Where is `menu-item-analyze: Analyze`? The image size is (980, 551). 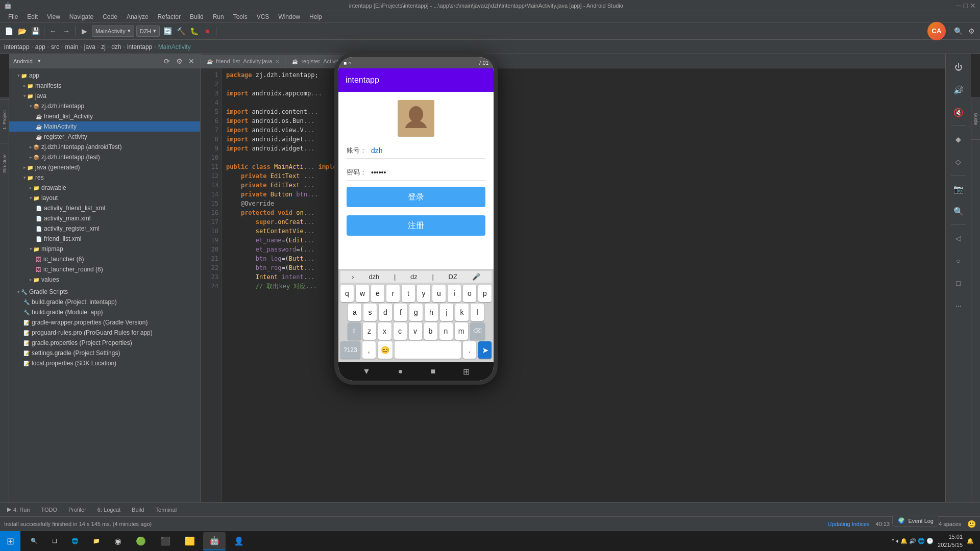 menu-item-analyze: Analyze is located at coordinates (138, 17).